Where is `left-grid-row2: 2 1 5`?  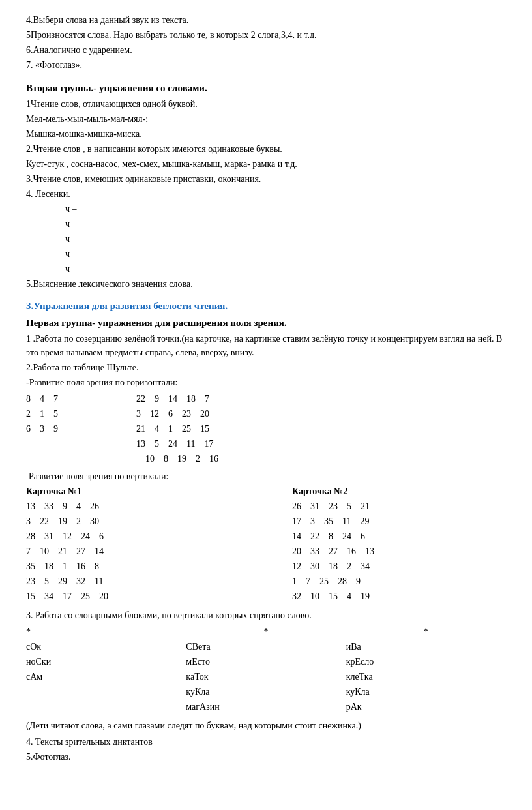
left-grid-row2: 2 1 5 is located at coordinates (42, 413).